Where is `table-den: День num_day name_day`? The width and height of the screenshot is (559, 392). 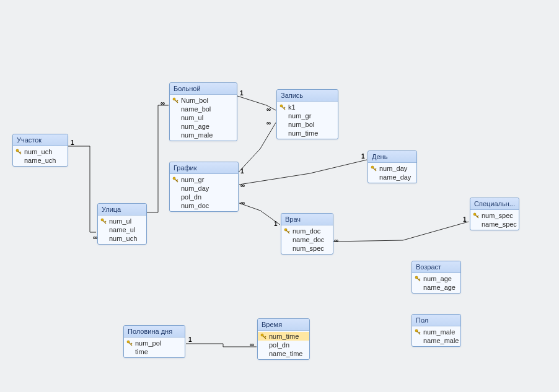
table-den: День num_day name_day is located at coordinates (392, 167).